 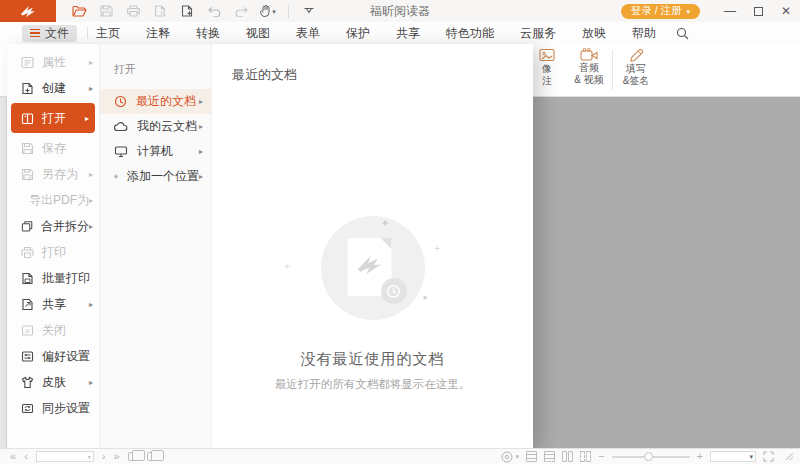 What do you see at coordinates (152, 456) in the screenshot?
I see `next-view-icon` at bounding box center [152, 456].